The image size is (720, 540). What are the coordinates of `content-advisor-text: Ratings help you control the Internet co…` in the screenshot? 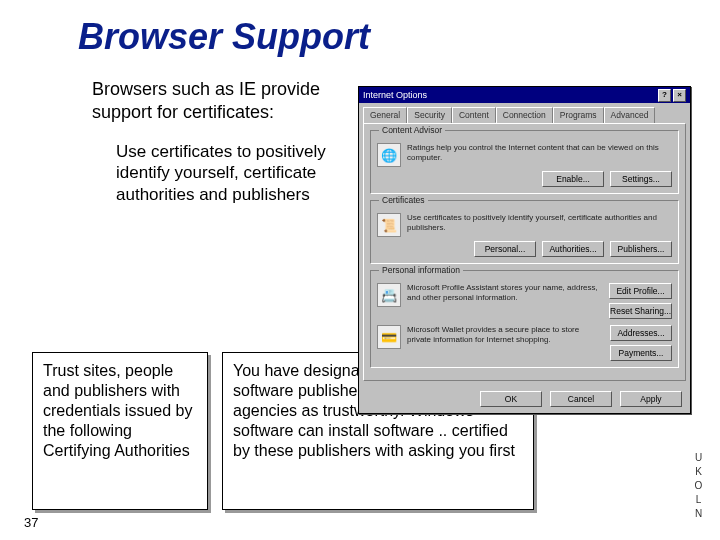 It's located at (540, 152).